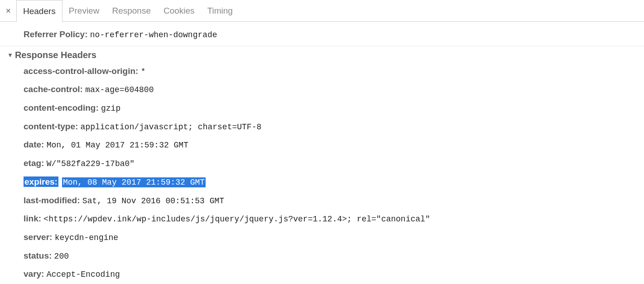  What do you see at coordinates (322, 11) in the screenshot?
I see `tab-bar: ✕ Headers Preview Response Cookies Timin…` at bounding box center [322, 11].